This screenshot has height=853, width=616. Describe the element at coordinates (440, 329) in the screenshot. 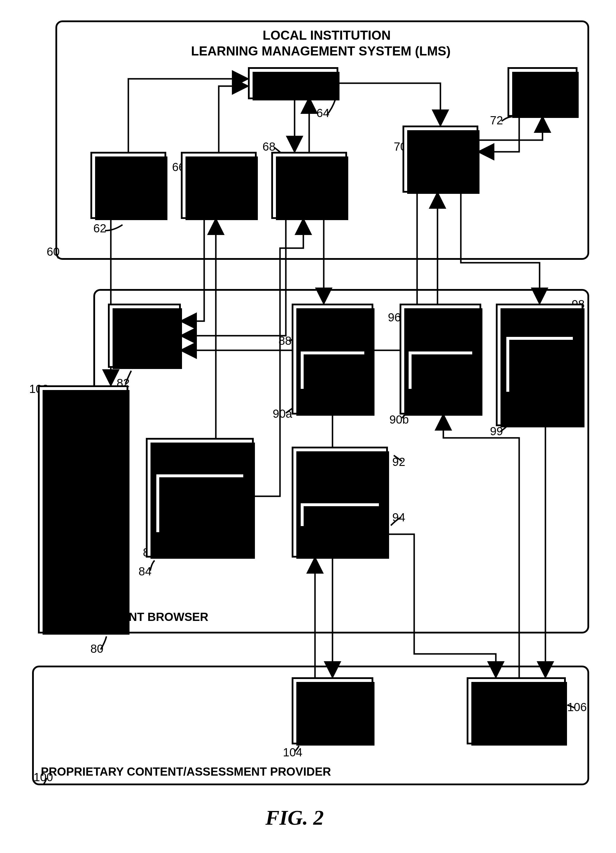

I see `hidden-results-form-label: HIDDEN RESULTS FORM` at that location.